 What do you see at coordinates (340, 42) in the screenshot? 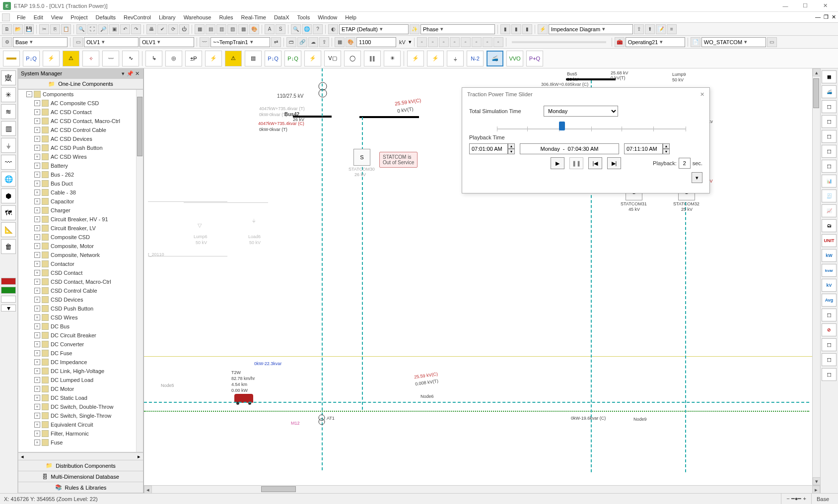
I see `grid3-icon: ▦` at bounding box center [340, 42].